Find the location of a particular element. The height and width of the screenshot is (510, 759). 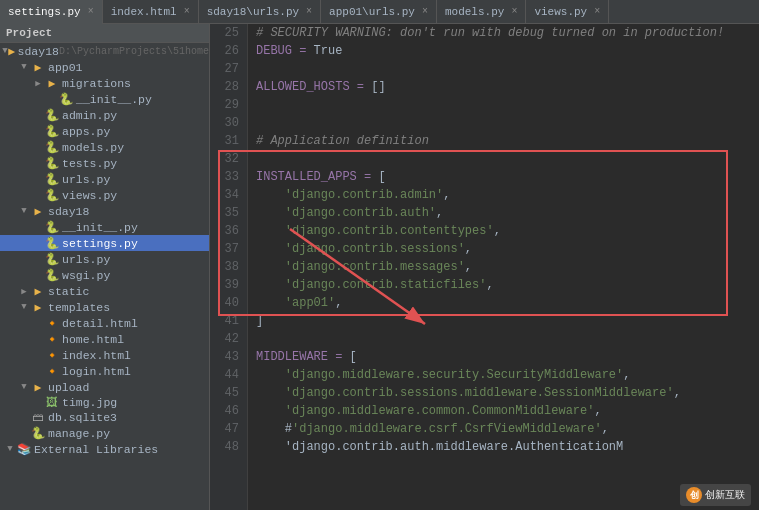

tree-item-urls-py: 🐍urls.py is located at coordinates (104, 179).